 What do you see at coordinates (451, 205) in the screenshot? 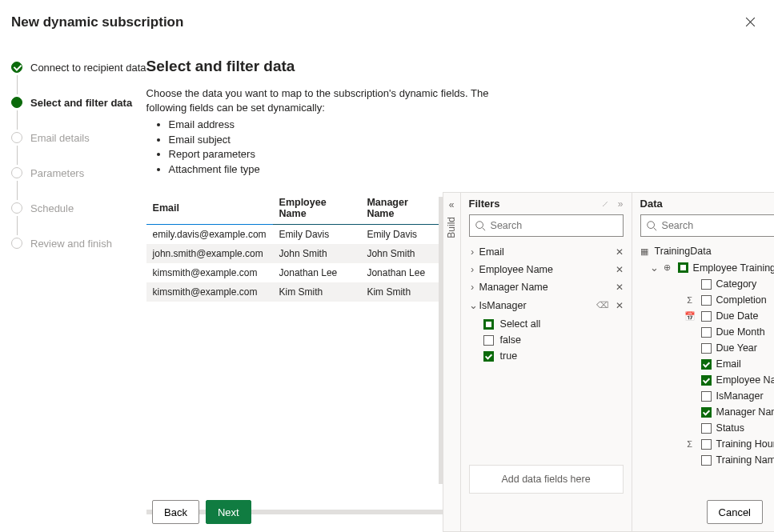
I see `collapse-chevron-icon: «` at bounding box center [451, 205].